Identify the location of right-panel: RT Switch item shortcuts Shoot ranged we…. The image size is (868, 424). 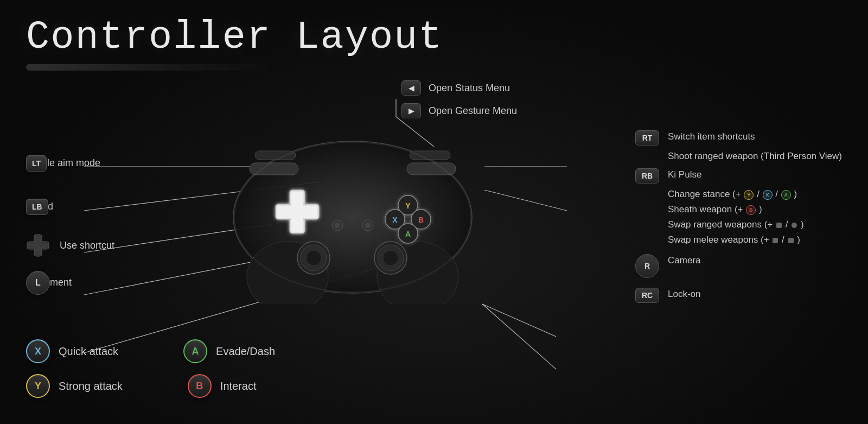
(739, 219).